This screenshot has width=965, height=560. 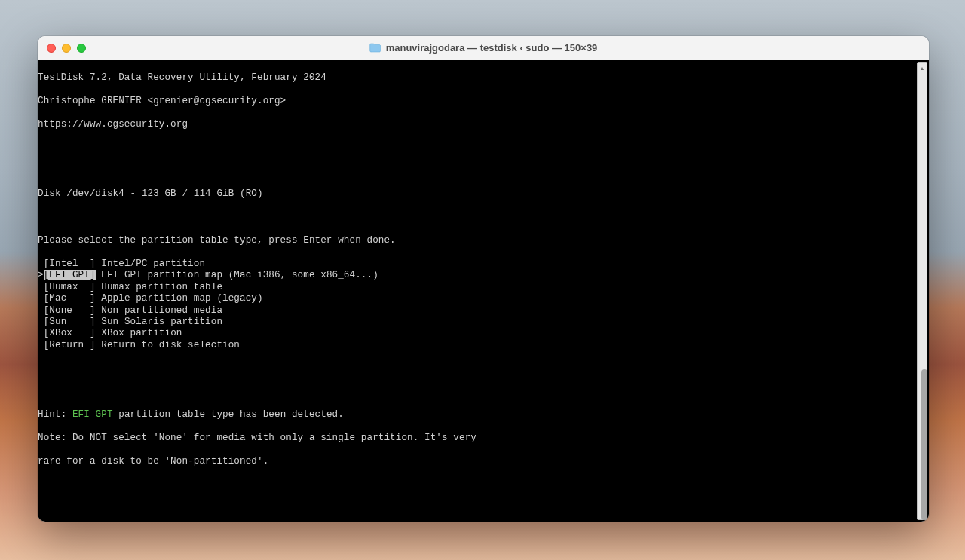 What do you see at coordinates (483, 415) in the screenshot?
I see `hint-line: Hint: EFI GPT partition table type has b…` at bounding box center [483, 415].